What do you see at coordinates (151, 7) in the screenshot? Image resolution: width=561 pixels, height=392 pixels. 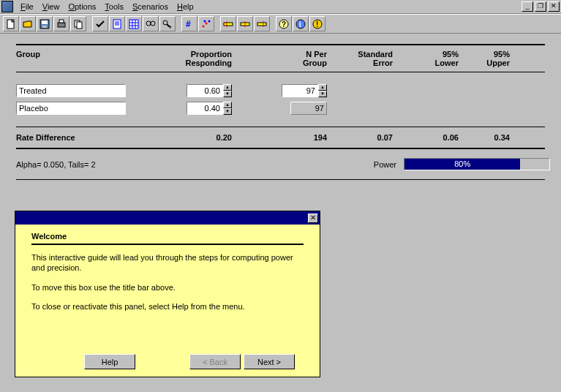 I see `menu-scenarios: Scenarios` at bounding box center [151, 7].